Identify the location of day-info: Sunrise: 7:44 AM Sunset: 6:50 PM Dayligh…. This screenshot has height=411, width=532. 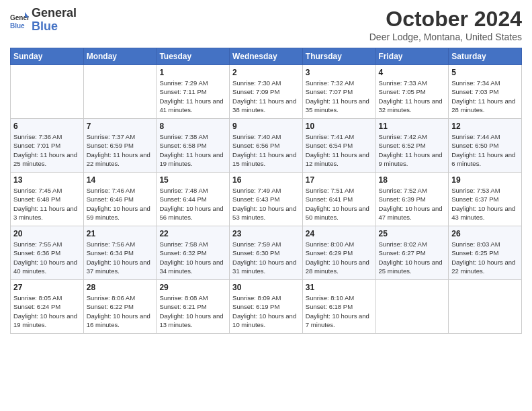
(485, 150).